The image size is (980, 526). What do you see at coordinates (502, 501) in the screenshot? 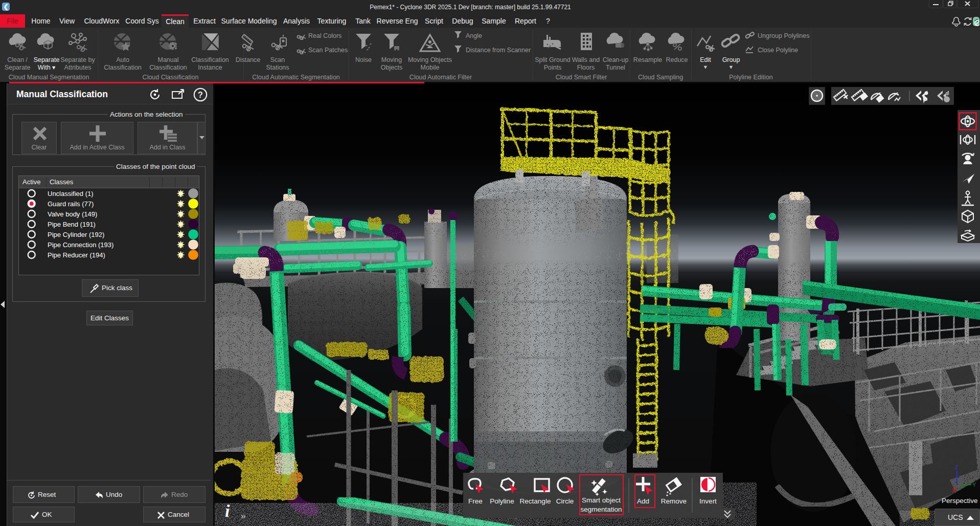
I see `svg-text: Polyline` at bounding box center [502, 501].